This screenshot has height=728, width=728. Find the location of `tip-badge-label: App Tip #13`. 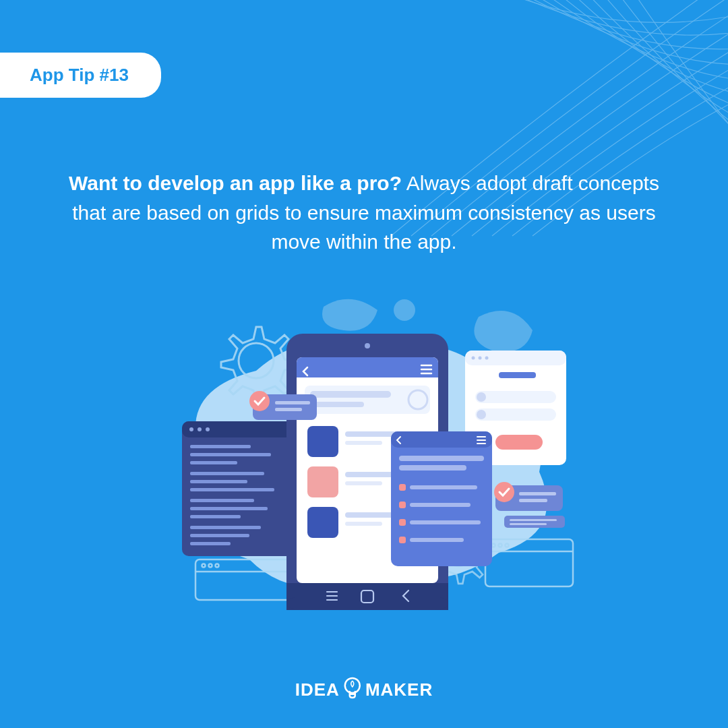

tip-badge-label: App Tip #13 is located at coordinates (80, 75).